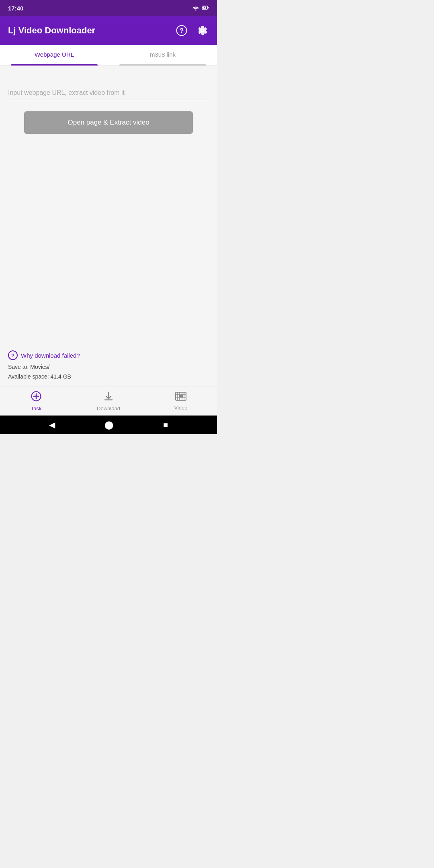 The height and width of the screenshot is (868, 434). Describe the element at coordinates (108, 397) in the screenshot. I see `download-nav-icon` at that location.